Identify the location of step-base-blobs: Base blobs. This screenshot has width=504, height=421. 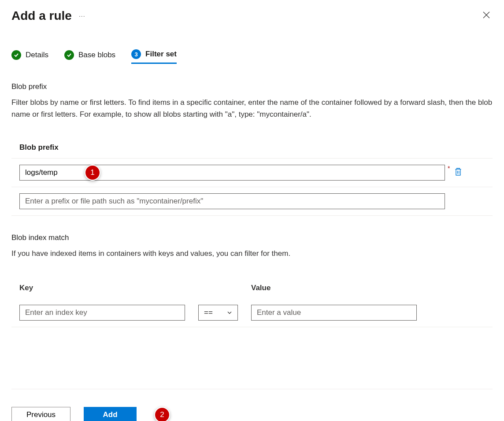
(90, 56).